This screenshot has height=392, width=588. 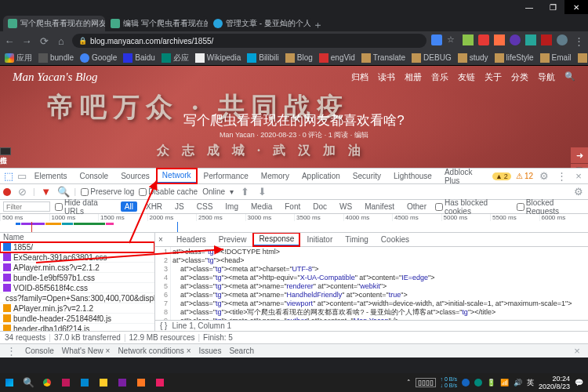 I want to click on wifi-icon: 📶, so click(x=505, y=383).